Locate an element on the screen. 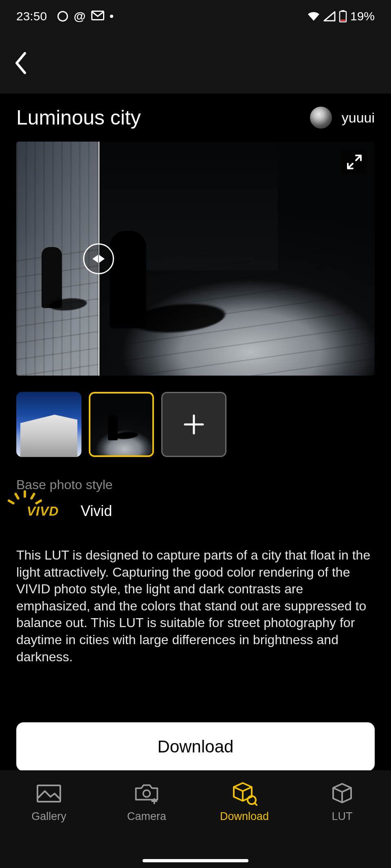 Image resolution: width=391 pixels, height=868 pixels. wifi-icon is located at coordinates (314, 16).